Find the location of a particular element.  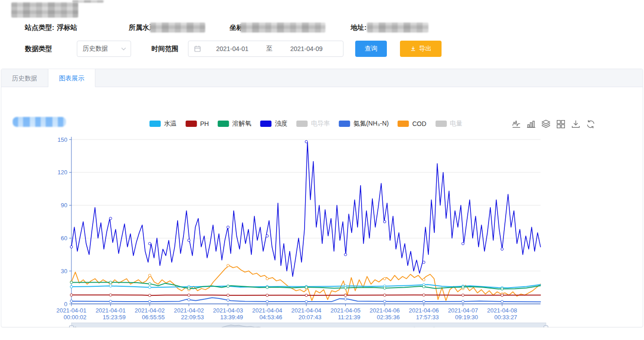

query-button: 查询 is located at coordinates (371, 49).